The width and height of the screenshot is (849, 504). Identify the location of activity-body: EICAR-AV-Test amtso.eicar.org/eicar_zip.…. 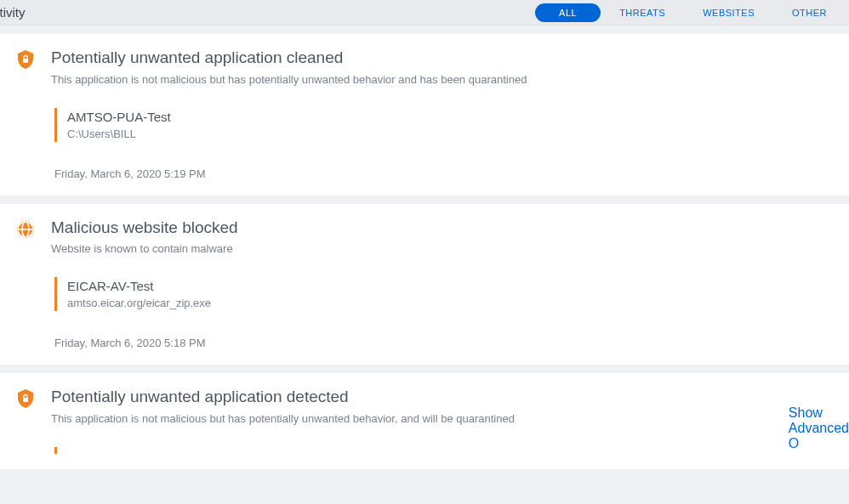
(452, 294).